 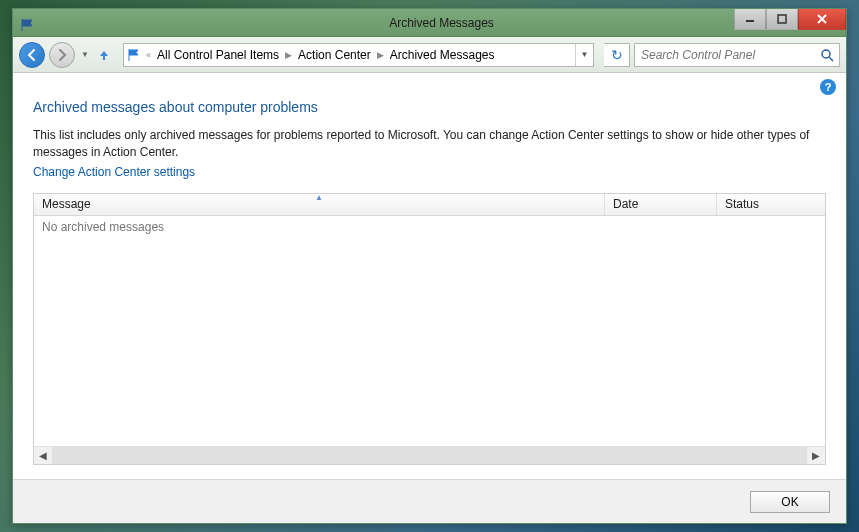 What do you see at coordinates (442, 55) in the screenshot?
I see `breadcrumb-item: Archived Messages` at bounding box center [442, 55].